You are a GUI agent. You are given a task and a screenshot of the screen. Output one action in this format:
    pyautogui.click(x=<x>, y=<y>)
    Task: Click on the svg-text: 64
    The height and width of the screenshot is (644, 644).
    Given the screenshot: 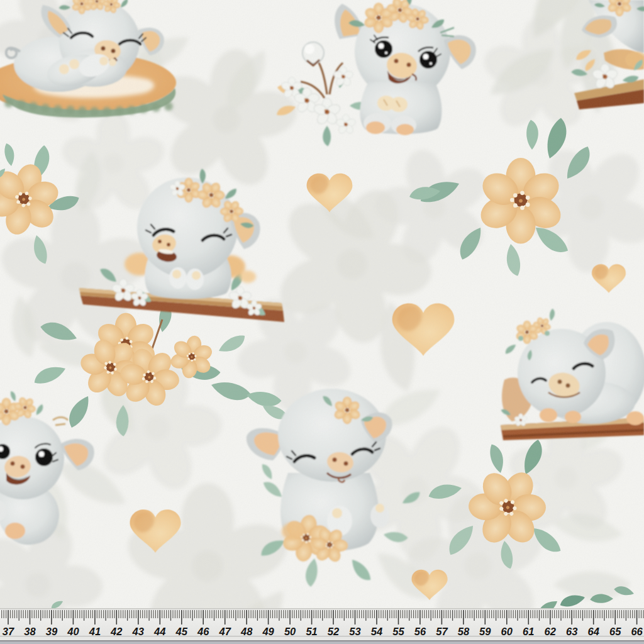 What is the action you would take?
    pyautogui.click(x=594, y=631)
    